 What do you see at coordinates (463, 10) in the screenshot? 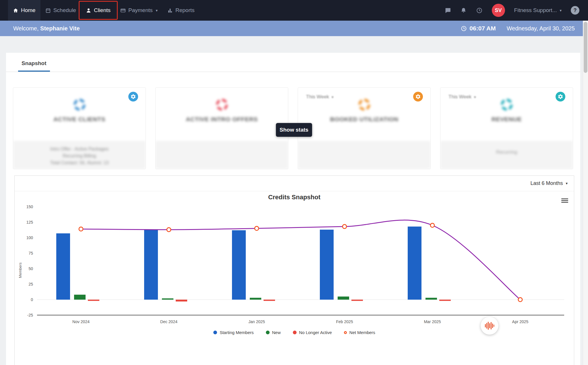
I see `bell-icon` at bounding box center [463, 10].